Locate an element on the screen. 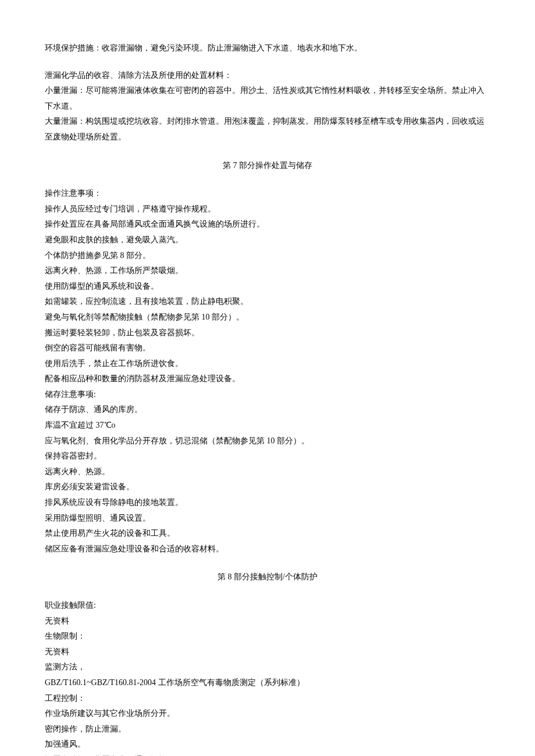 The width and height of the screenshot is (535, 756). handling-item: 搬运时要轻装轻卸，防止包装及容器损坏。 is located at coordinates (268, 334).